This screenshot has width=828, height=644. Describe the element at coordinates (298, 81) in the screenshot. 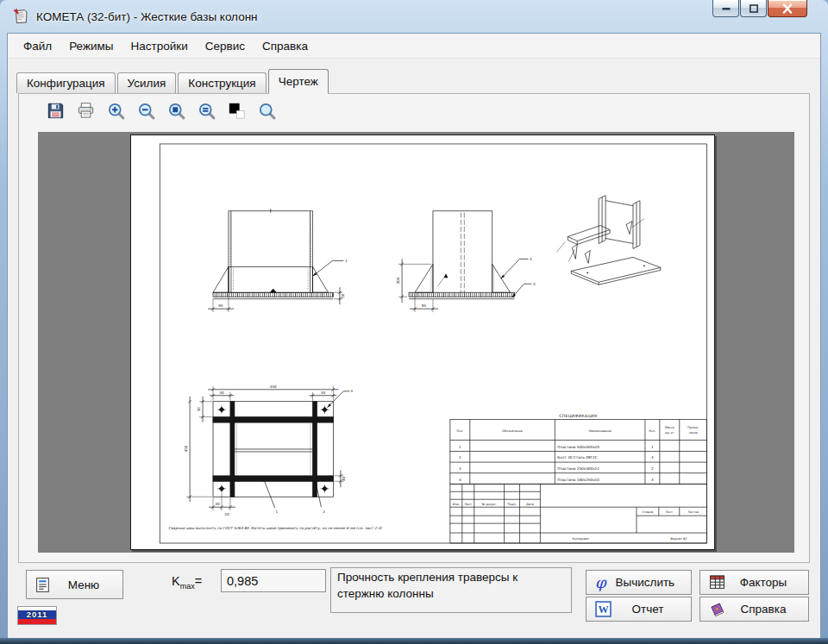

I see `tab-drawing: Чертеж` at that location.